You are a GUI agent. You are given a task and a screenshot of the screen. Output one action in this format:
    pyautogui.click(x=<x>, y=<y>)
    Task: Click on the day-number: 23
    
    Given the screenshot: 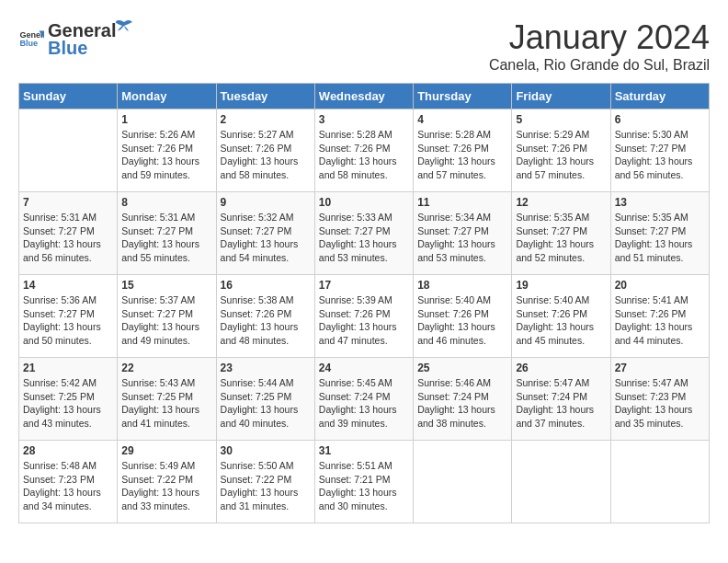 What is the action you would take?
    pyautogui.click(x=266, y=368)
    